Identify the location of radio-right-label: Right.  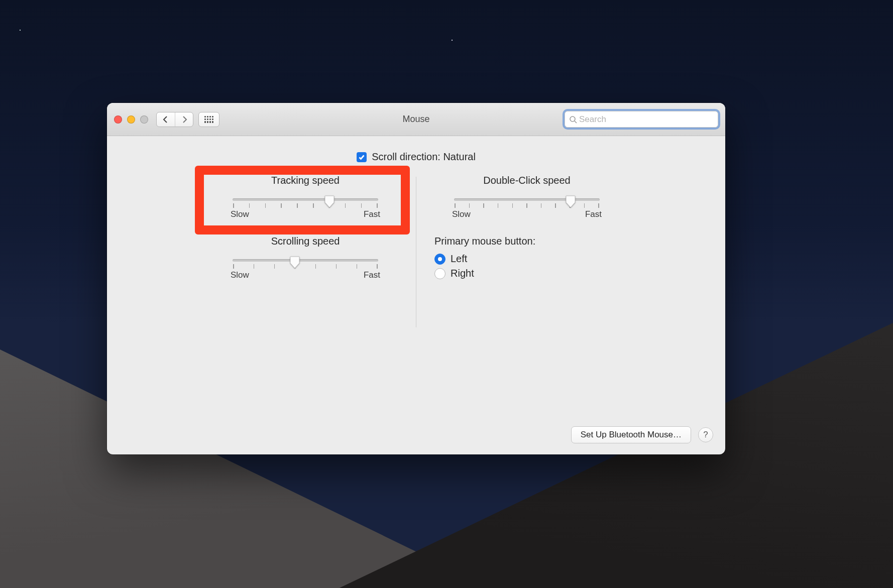
(462, 273).